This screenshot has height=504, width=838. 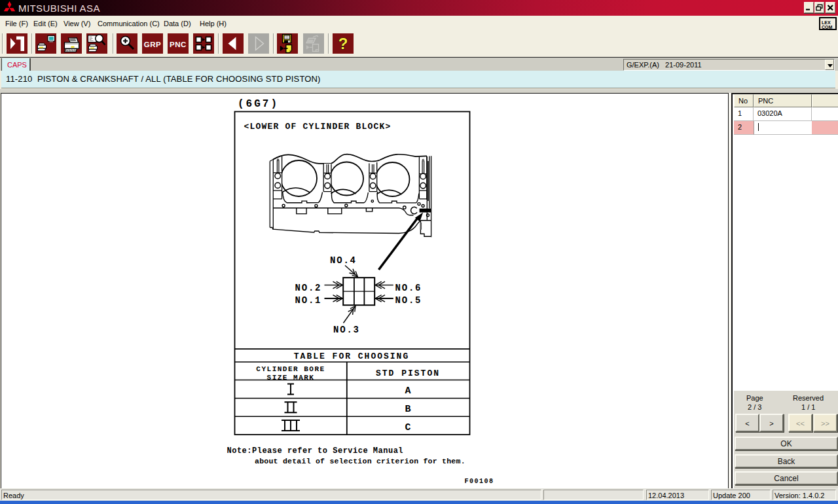 I want to click on svg-text: STD PISTON, so click(x=408, y=373).